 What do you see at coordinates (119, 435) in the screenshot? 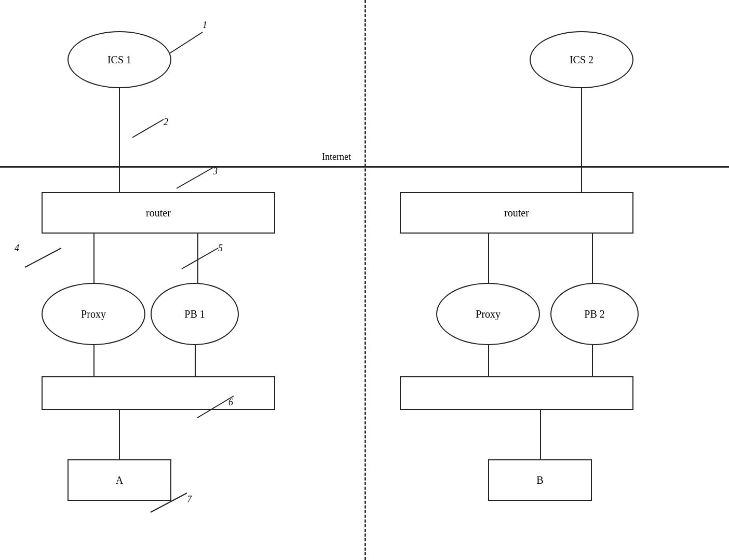
I see `left-switch-to-a` at bounding box center [119, 435].